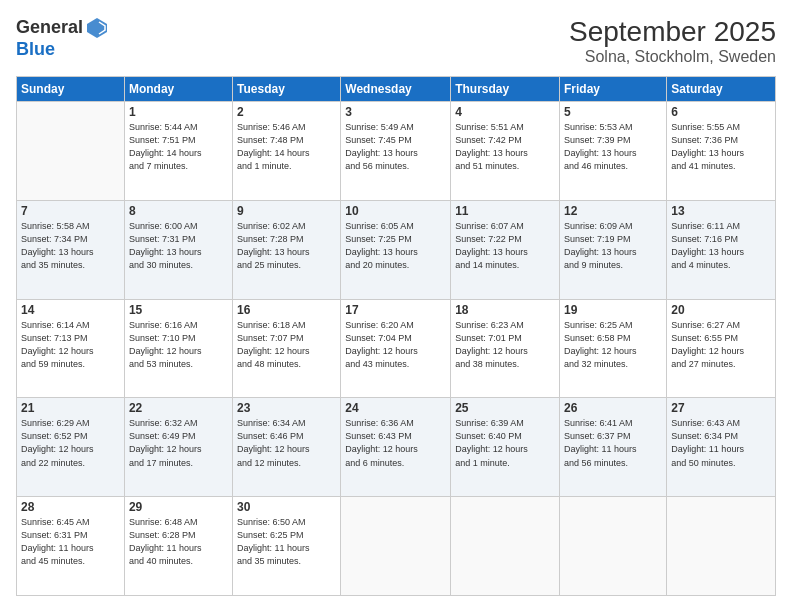 The image size is (792, 612). Describe the element at coordinates (70, 408) in the screenshot. I see `day-number: 21` at that location.